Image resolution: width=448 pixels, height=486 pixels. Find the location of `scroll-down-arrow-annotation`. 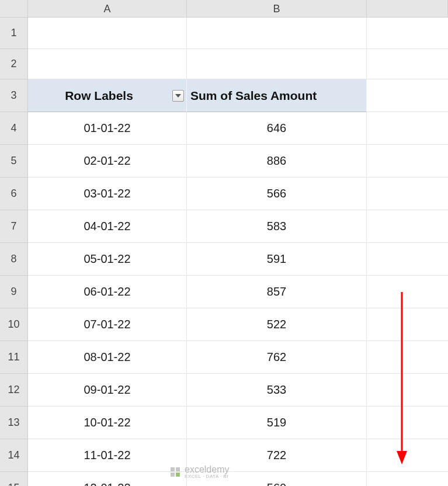

scroll-down-arrow-annotation is located at coordinates (402, 380).